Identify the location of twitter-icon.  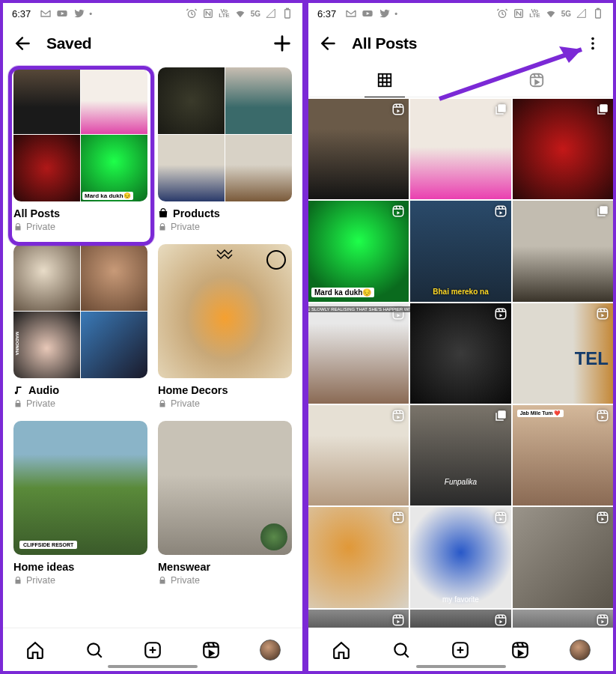
(384, 13).